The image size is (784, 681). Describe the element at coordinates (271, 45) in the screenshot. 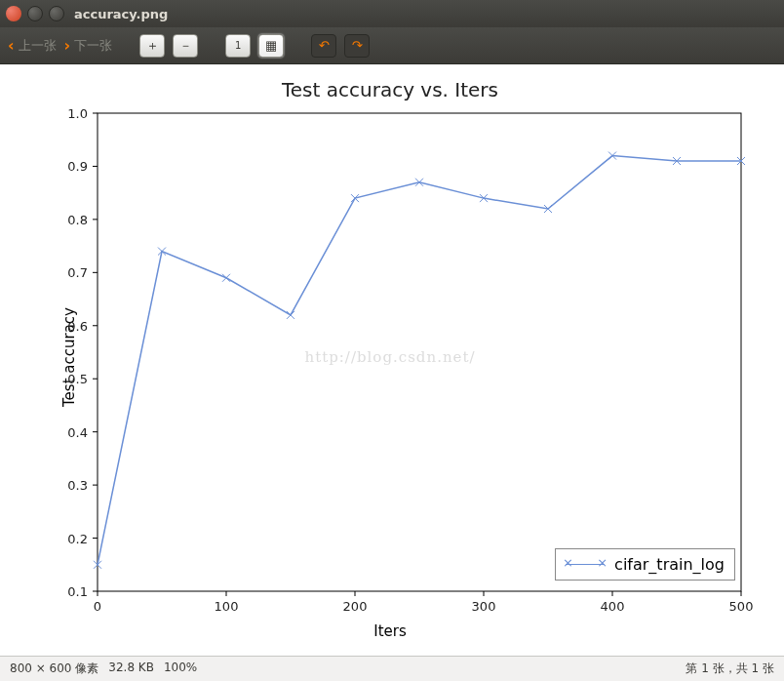

I see `fit-icon: ▦` at that location.